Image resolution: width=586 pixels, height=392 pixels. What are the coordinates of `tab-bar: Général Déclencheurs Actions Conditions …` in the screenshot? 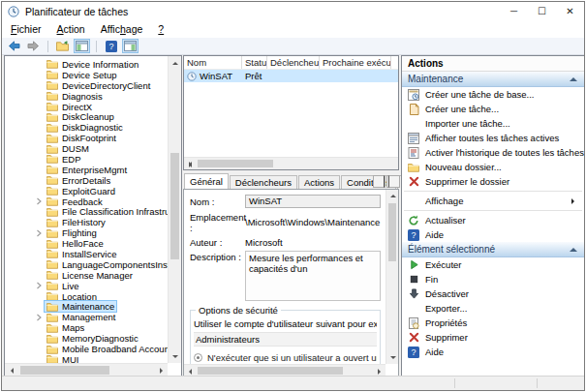 It's located at (291, 181).